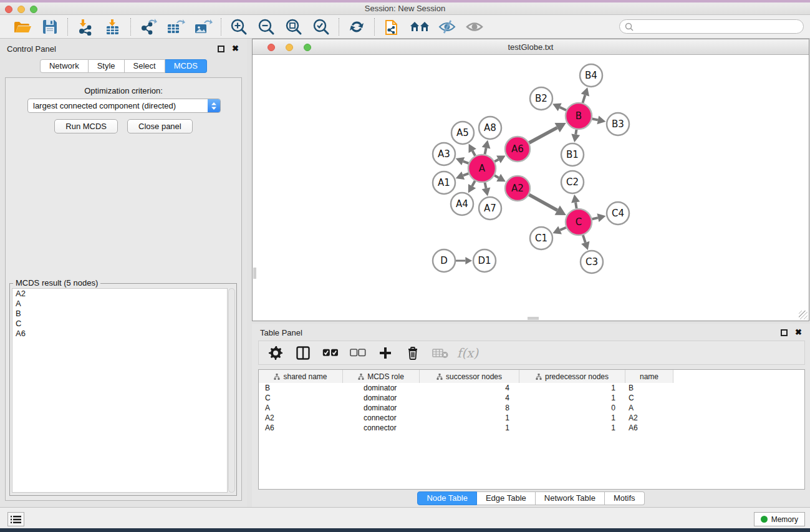 The height and width of the screenshot is (532, 810). What do you see at coordinates (572, 155) in the screenshot?
I see `graph-node-label-B1: B1` at bounding box center [572, 155].